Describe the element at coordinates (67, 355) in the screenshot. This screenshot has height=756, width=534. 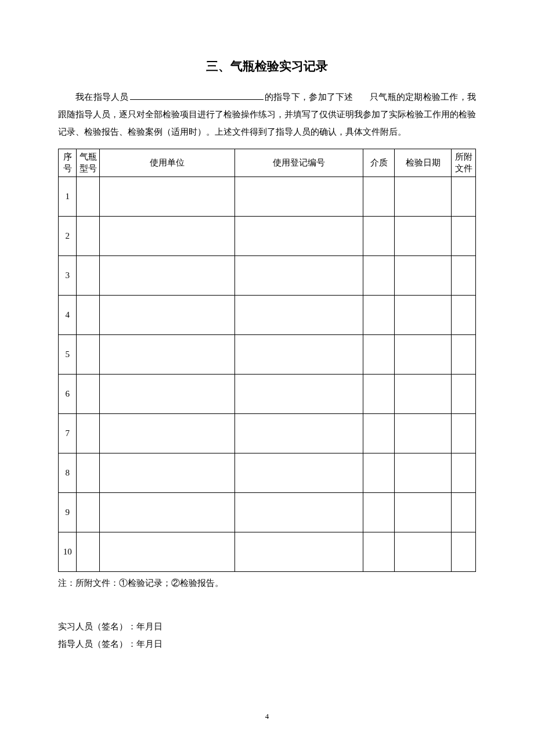
I see `cell-seq: 5` at that location.